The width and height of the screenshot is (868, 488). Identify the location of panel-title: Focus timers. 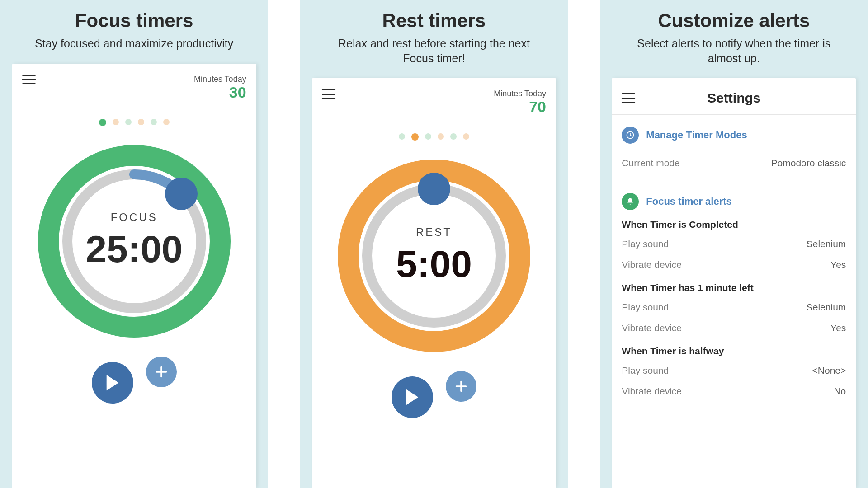
(134, 21).